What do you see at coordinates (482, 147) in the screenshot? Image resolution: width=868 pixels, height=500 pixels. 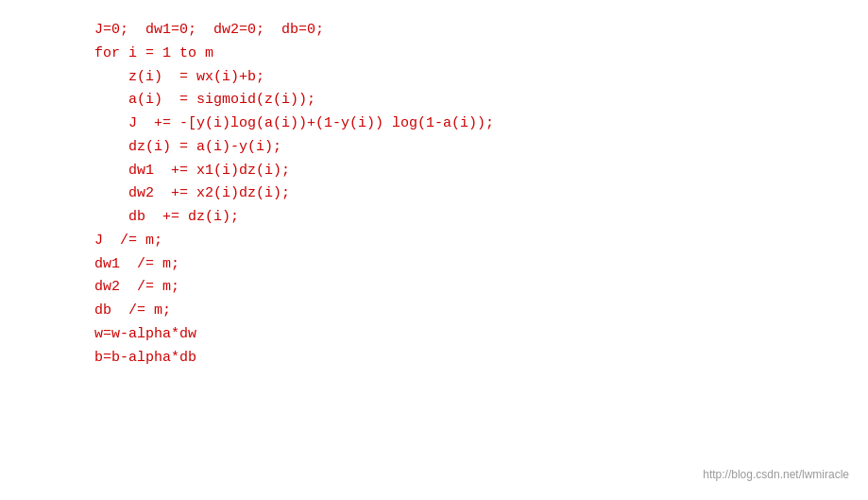 I see `code-line: dz(i) = a(i)-y(i);` at bounding box center [482, 147].